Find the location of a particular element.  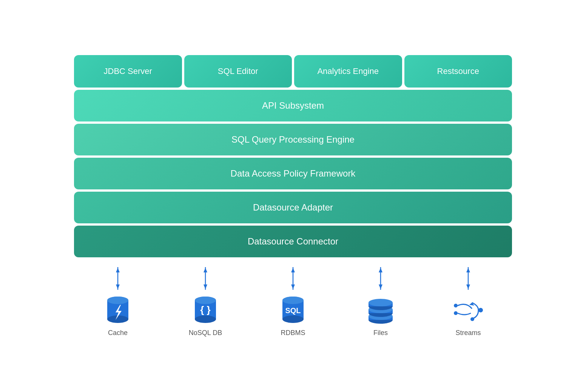

analytics-engine-box: Analytics Engine is located at coordinates (348, 71).